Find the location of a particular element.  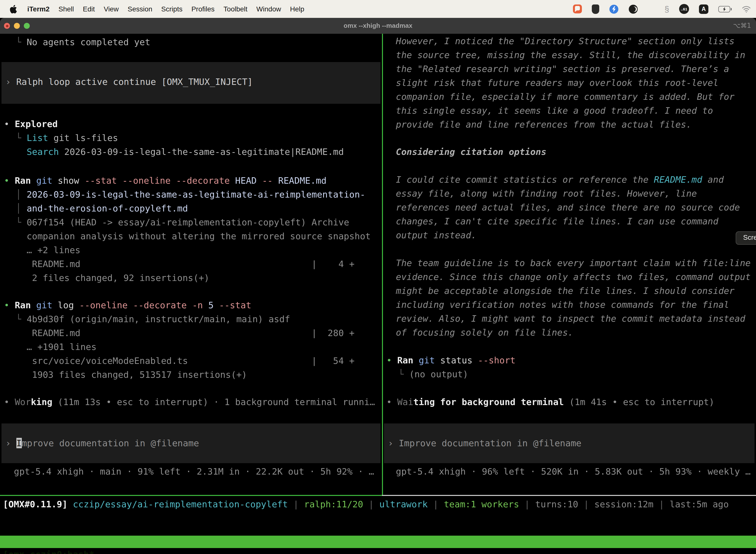

thinking-paragraph-line: the source tree, missing the essay. Stil… is located at coordinates (569, 55).